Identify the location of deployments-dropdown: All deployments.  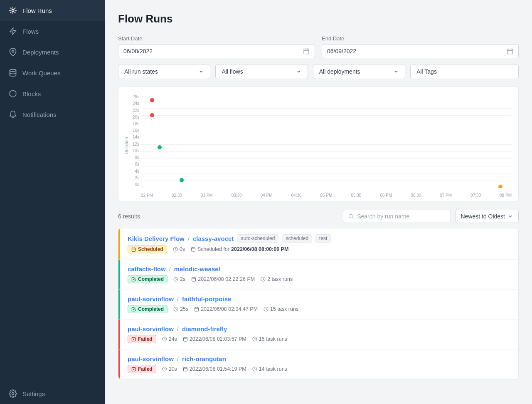
(359, 72).